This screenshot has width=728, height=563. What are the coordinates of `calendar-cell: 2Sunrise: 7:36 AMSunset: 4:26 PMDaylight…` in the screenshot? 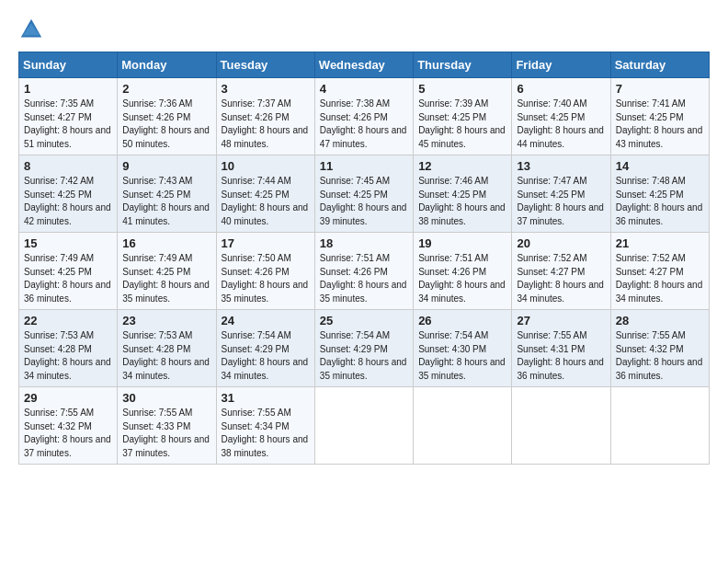 It's located at (167, 117).